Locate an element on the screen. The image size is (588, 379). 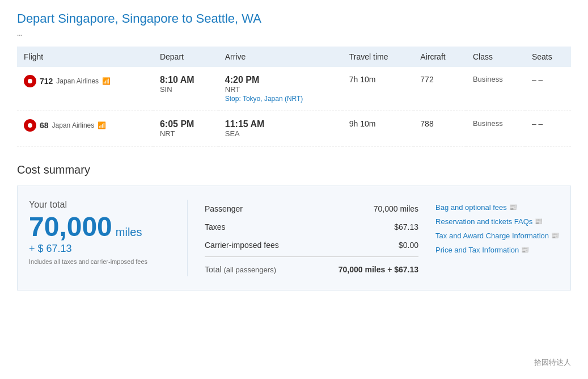
cost-row-label: Taxes is located at coordinates (215, 227).